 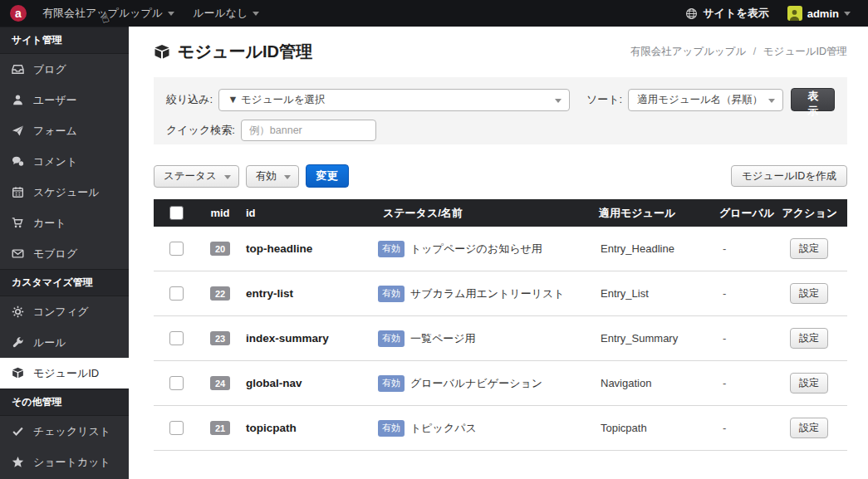 What do you see at coordinates (812, 100) in the screenshot?
I see `show-button: 表示` at bounding box center [812, 100].